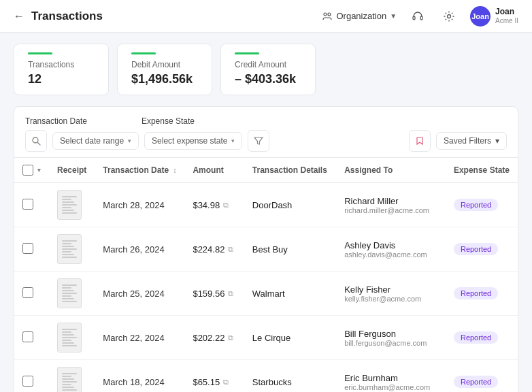 This screenshot has height=392, width=532. Describe the element at coordinates (208, 338) in the screenshot. I see `amount-value: $202.22` at that location.